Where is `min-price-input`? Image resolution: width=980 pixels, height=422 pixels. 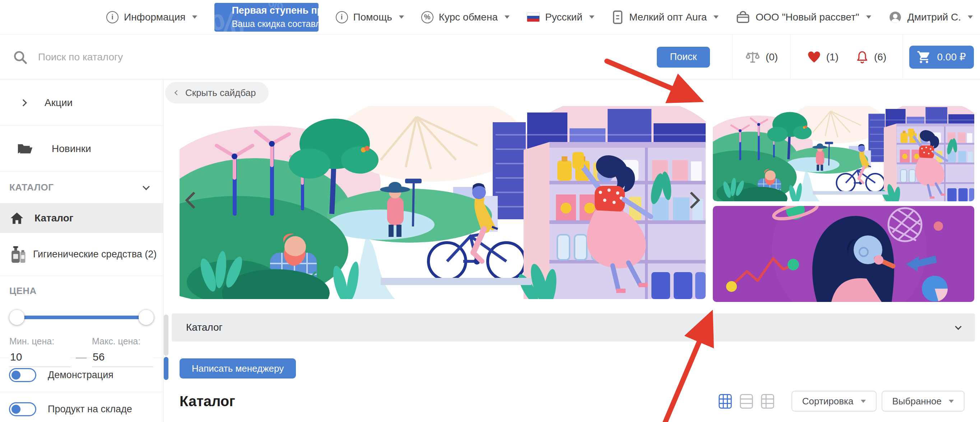
min-price-input is located at coordinates (40, 359).